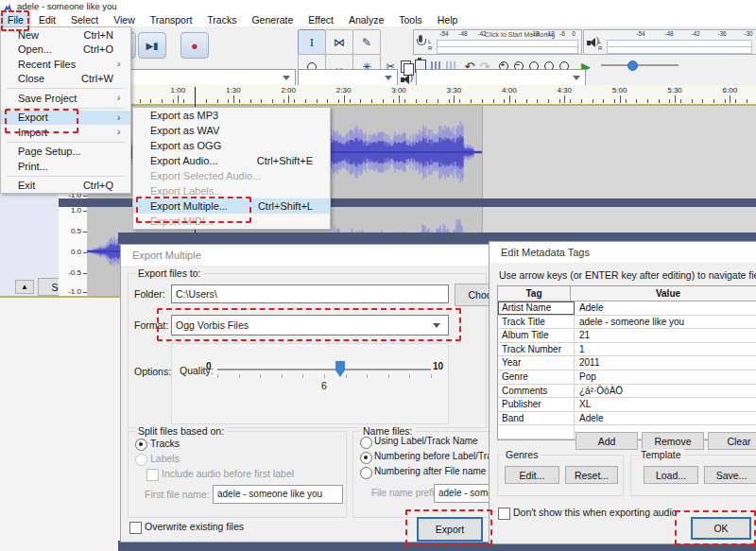 Image resolution: width=756 pixels, height=551 pixels. I want to click on ok-button: OK, so click(721, 528).